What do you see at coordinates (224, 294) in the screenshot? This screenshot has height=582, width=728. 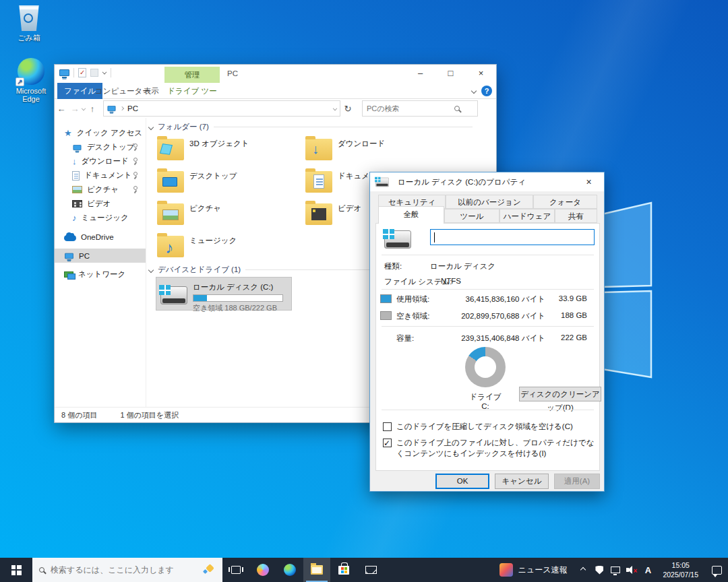 I see `drive-tile-c: ローカル ディスク (C:) 空き領域 188 GB/222 GB` at bounding box center [224, 294].